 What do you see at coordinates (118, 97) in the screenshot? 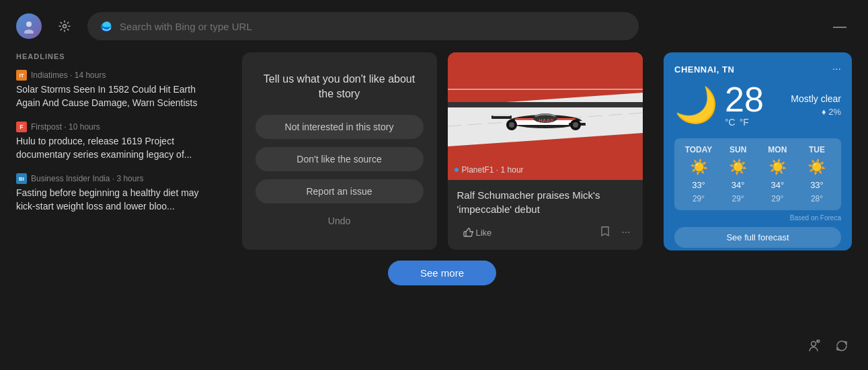
I see `headline-title: Solar Storms Seen In 1582 Could Hit Eart…` at bounding box center [118, 97].